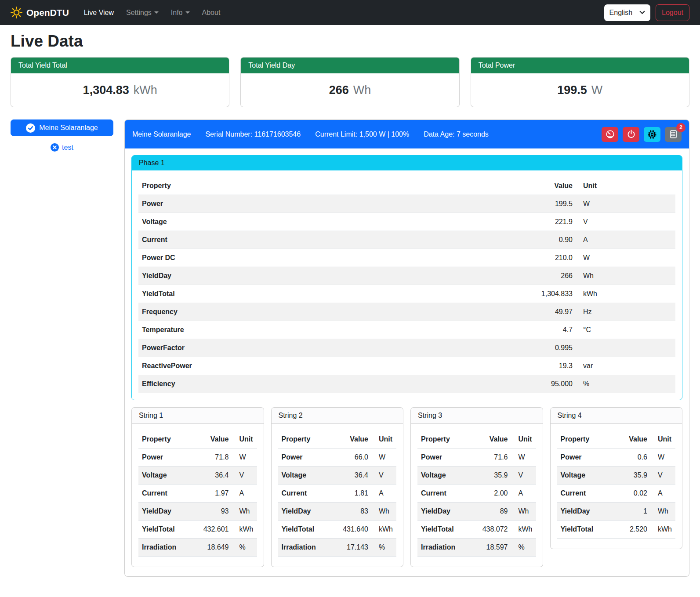 The height and width of the screenshot is (597, 700). Describe the element at coordinates (407, 330) in the screenshot. I see `table-row: Temperature4.7°C` at that location.